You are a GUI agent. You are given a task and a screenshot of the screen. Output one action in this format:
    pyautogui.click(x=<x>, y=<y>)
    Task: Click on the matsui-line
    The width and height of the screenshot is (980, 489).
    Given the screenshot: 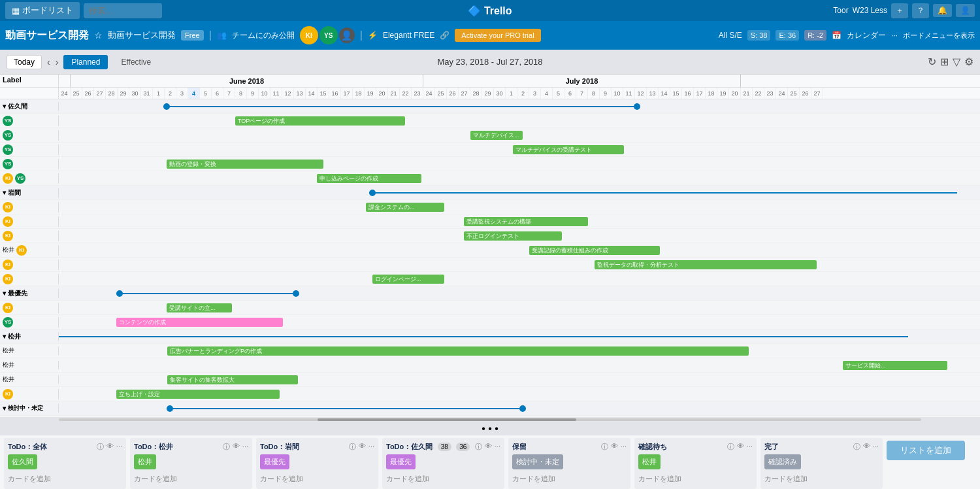 What is the action you would take?
    pyautogui.click(x=483, y=337)
    